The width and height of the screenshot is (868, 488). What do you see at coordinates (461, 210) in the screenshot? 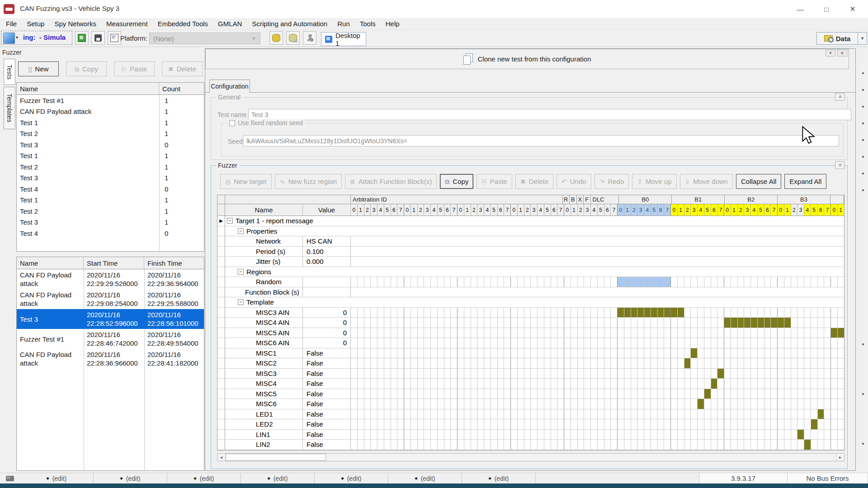
I see `bit-header-cell: 0` at bounding box center [461, 210].